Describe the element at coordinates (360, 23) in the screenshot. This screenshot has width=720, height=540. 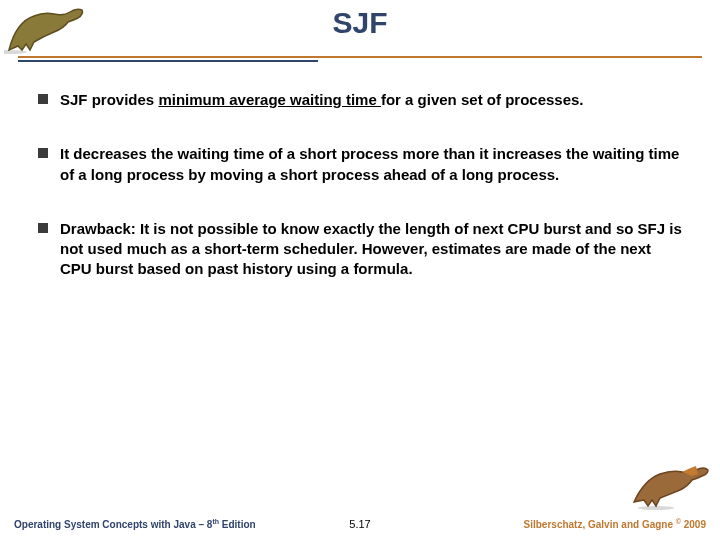
I see `slide-title: SJF` at that location.